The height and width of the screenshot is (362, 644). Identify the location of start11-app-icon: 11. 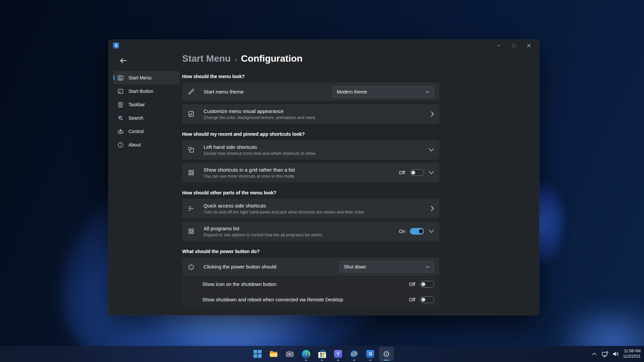
(116, 46).